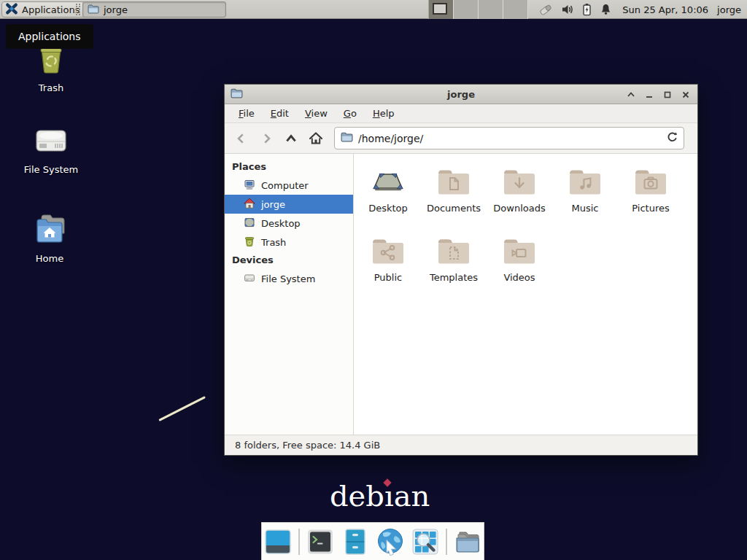 The width and height of the screenshot is (747, 560). I want to click on input-device-icon, so click(546, 9).